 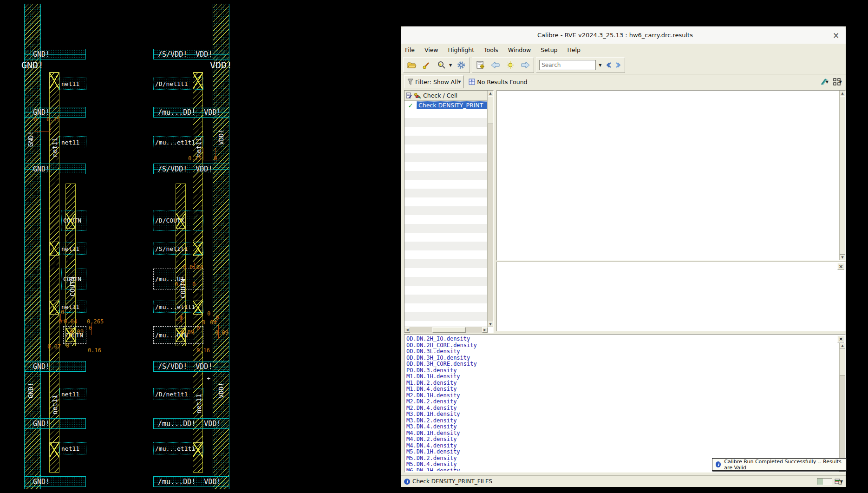 I want to click on status-bar: i Check DENSITY_PRINT_FILES ▼, so click(x=623, y=481).